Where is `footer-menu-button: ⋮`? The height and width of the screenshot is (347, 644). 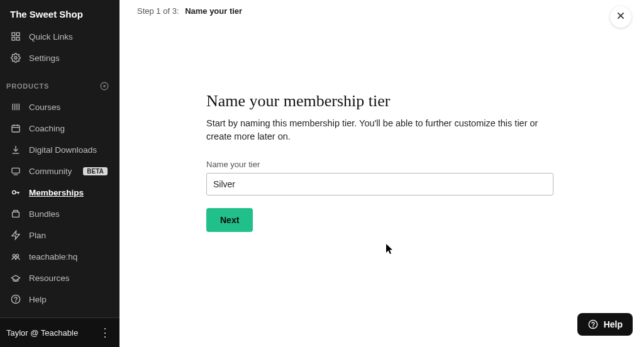 footer-menu-button: ⋮ is located at coordinates (105, 333).